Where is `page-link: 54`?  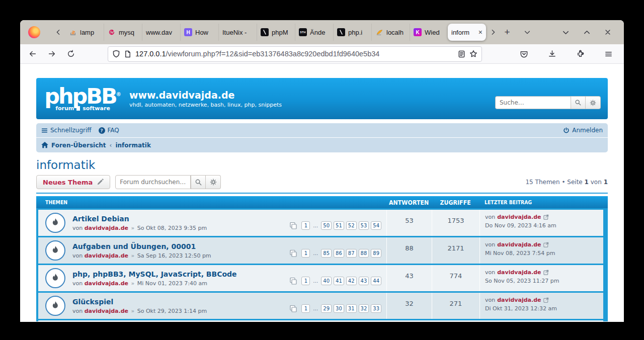 page-link: 54 is located at coordinates (376, 225).